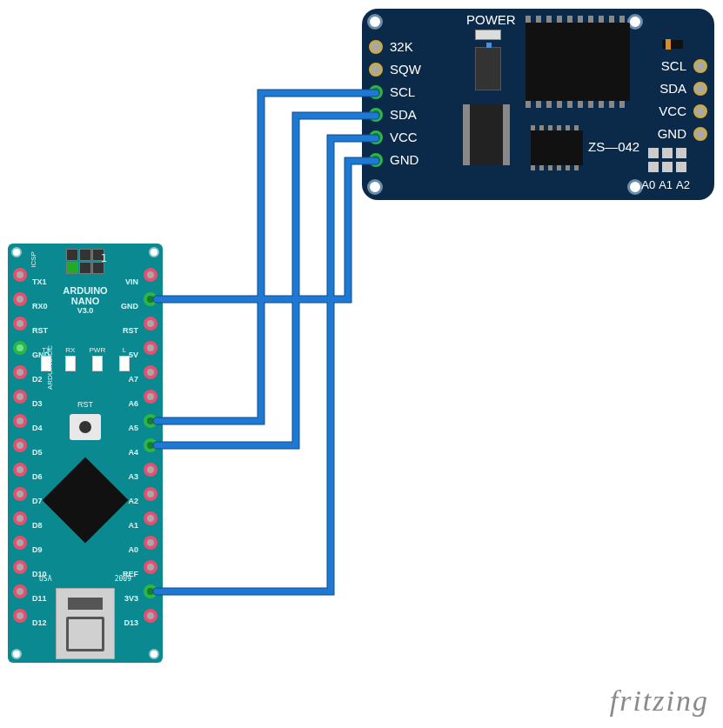  Describe the element at coordinates (20, 421) in the screenshot. I see `pin-D4` at that location.